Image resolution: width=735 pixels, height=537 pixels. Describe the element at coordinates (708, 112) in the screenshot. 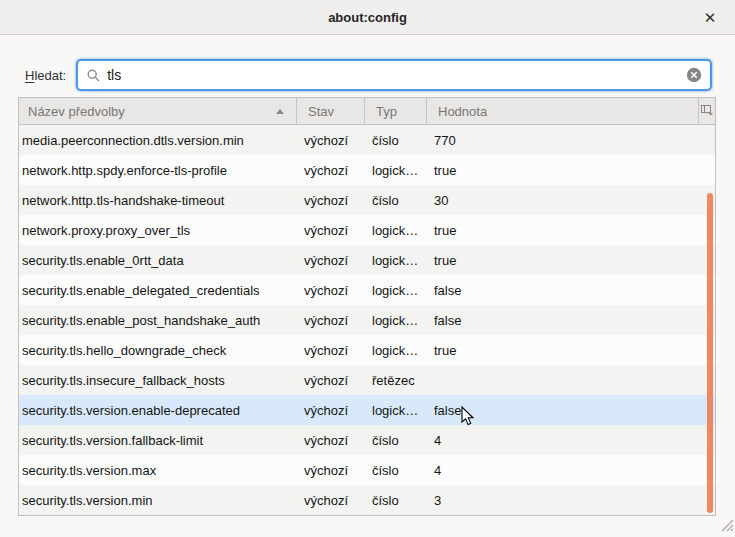

I see `column-picker-icon` at that location.